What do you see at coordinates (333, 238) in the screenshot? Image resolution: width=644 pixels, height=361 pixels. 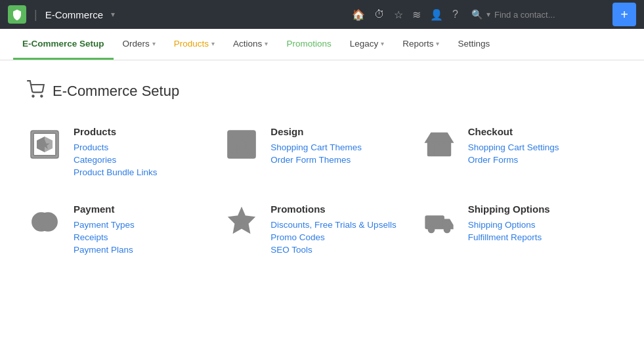 I see `promotions-link-promo-codes: Promo Codes` at bounding box center [333, 238].